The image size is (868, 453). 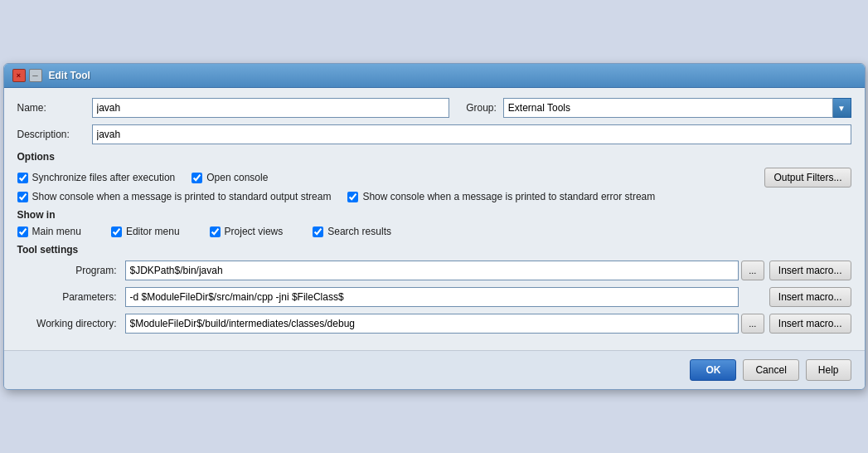 I want to click on search-results-checkbox, so click(x=318, y=232).